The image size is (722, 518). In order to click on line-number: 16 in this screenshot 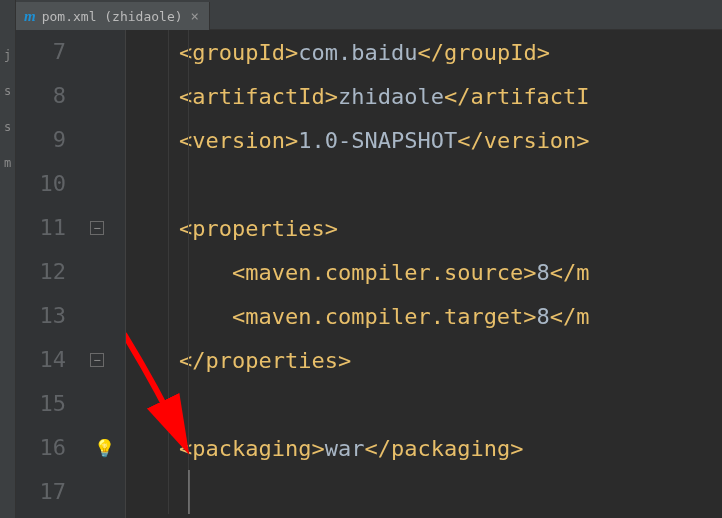, I will do `click(41, 448)`.